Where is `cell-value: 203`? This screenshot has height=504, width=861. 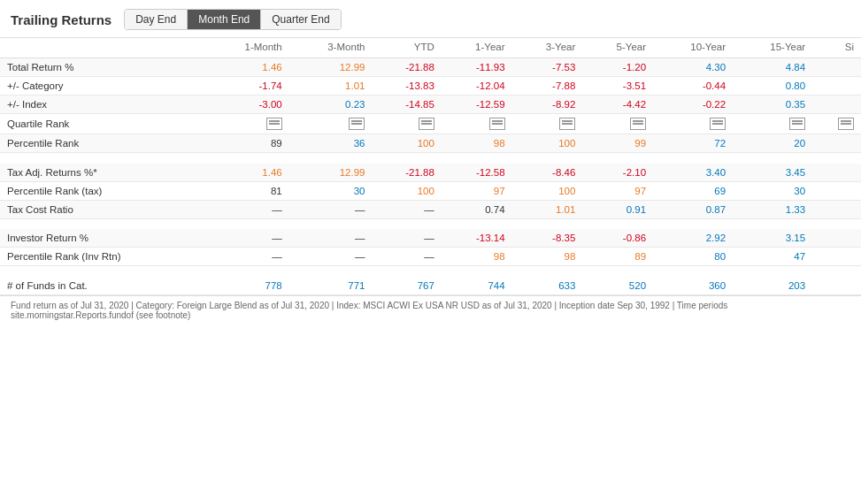 cell-value: 203 is located at coordinates (773, 286).